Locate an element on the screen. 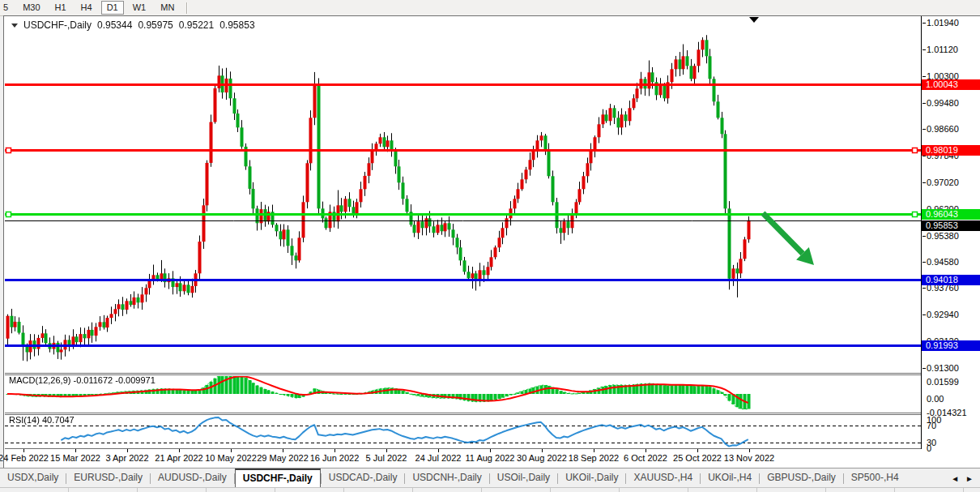 This screenshot has height=492, width=980. price-line-badge: 0.98019 is located at coordinates (951, 151).